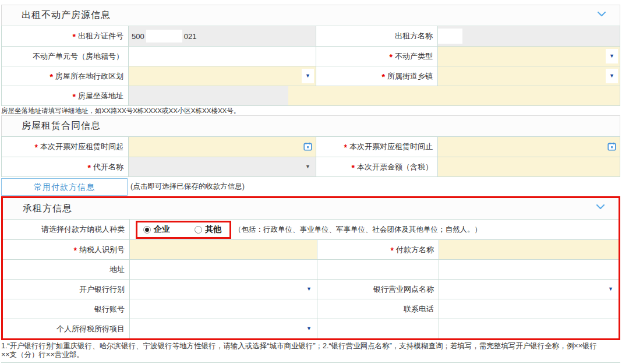 This screenshot has width=629, height=364. What do you see at coordinates (65, 167) in the screenshot?
I see `issue-name-label: * 代开名称` at bounding box center [65, 167].